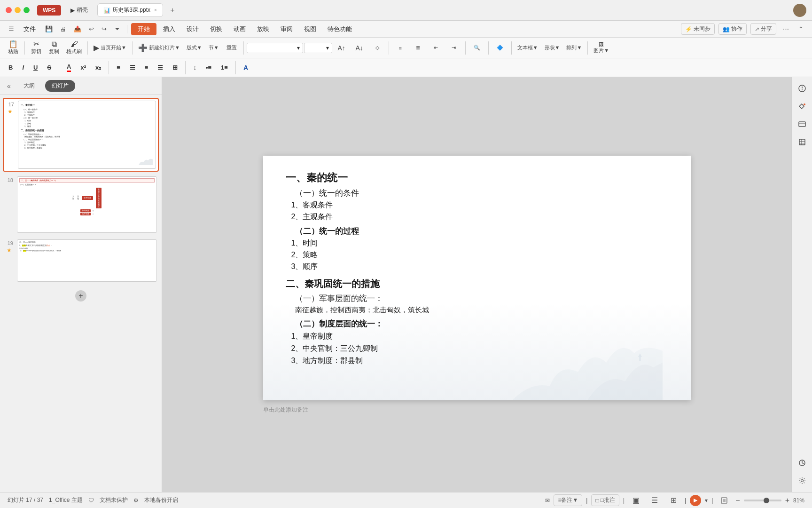 The height and width of the screenshot is (508, 812). I want to click on align-justify-button: ☰, so click(160, 68).